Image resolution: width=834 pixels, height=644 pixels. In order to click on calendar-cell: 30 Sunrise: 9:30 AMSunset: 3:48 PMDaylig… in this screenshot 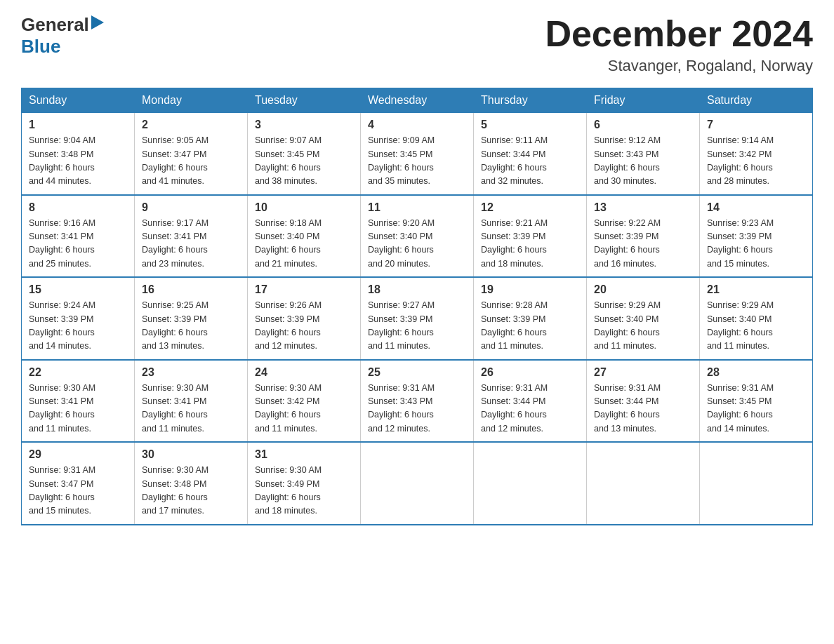, I will do `click(191, 483)`.